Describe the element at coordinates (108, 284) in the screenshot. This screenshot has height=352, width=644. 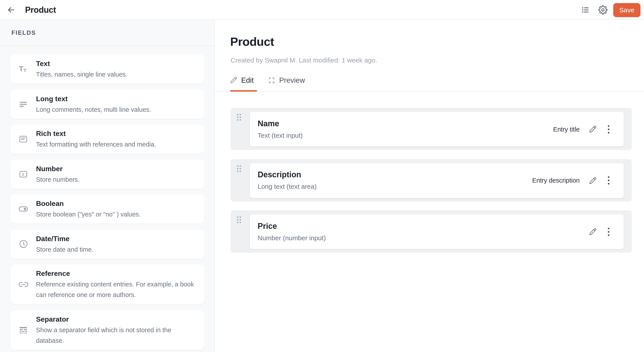
I see `field-type-reference: Reference Reference existing content ent…` at that location.